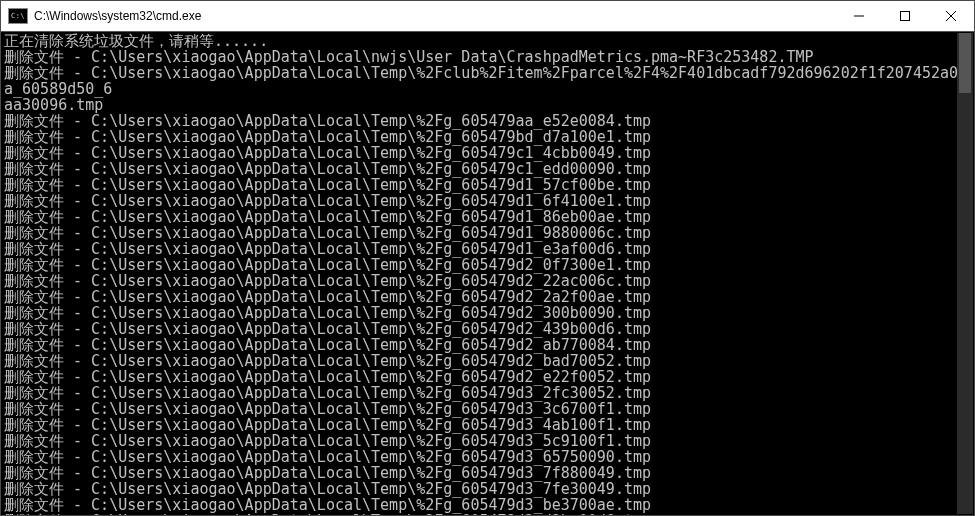 The width and height of the screenshot is (975, 516). What do you see at coordinates (905, 16) in the screenshot?
I see `maximize-button` at bounding box center [905, 16].